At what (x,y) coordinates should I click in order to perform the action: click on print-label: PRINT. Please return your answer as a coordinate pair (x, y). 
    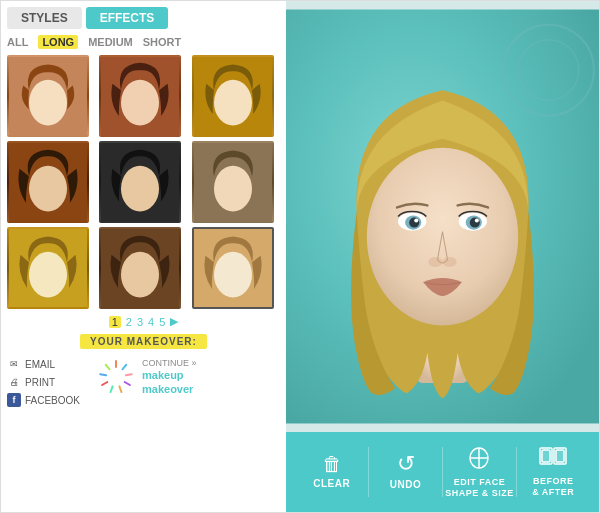
    Looking at the image, I should click on (40, 382).